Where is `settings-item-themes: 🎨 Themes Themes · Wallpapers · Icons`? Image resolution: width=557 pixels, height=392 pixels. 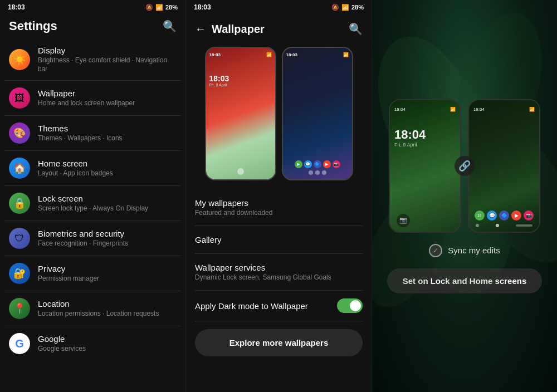 settings-item-themes: 🎨 Themes Themes · Wallpapers · Icons is located at coordinates (92, 133).